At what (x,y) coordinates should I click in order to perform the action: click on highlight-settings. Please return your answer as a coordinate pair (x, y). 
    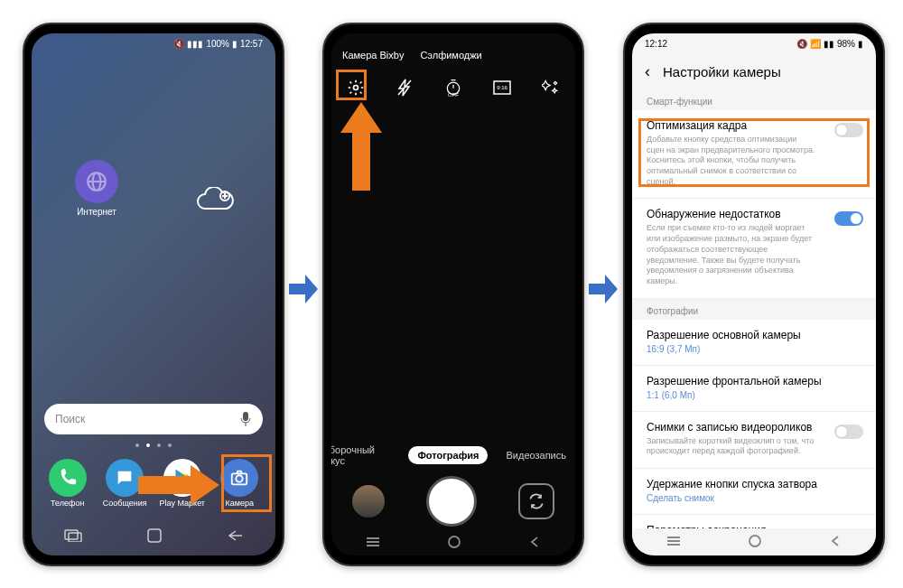
    Looking at the image, I should click on (351, 85).